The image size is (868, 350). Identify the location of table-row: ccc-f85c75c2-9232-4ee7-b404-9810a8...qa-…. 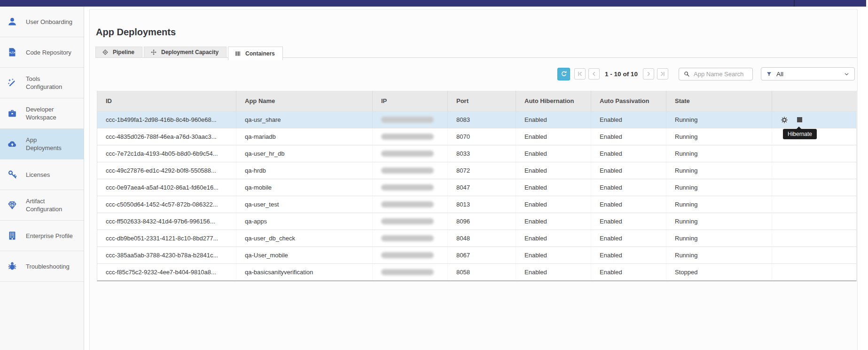
(477, 272).